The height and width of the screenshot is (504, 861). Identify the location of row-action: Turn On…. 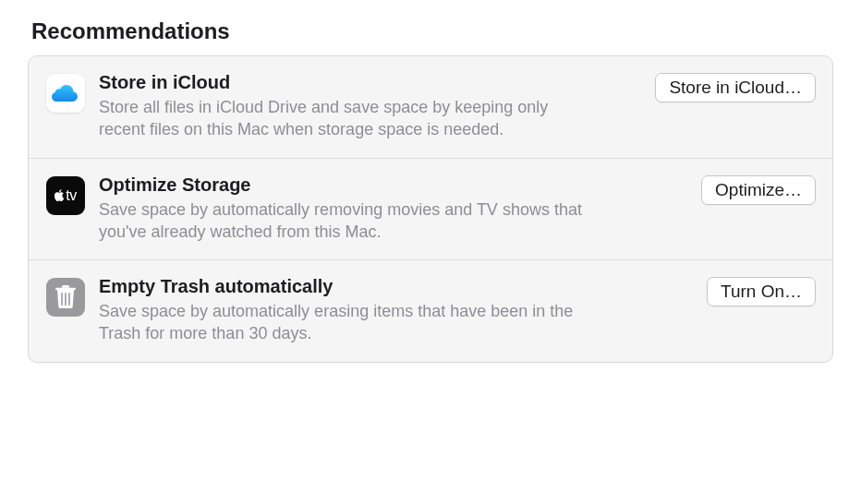
(761, 291).